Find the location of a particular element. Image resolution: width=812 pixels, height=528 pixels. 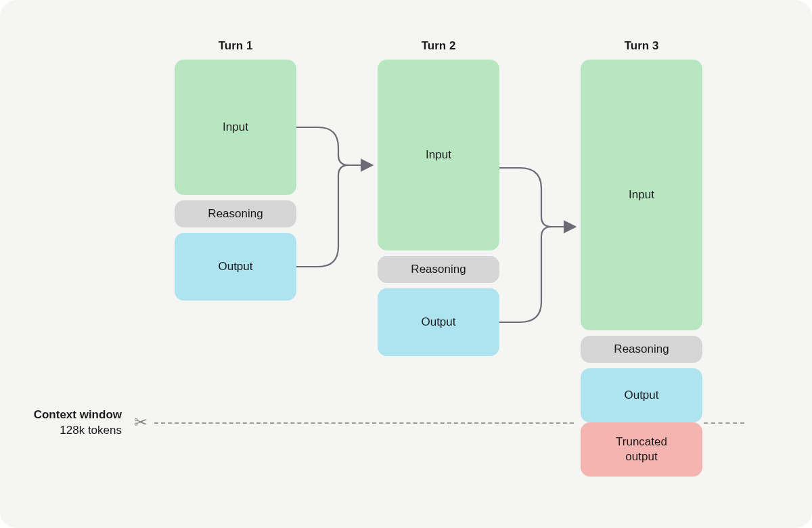

turn2-reasoning-block: Reasoning is located at coordinates (438, 269).